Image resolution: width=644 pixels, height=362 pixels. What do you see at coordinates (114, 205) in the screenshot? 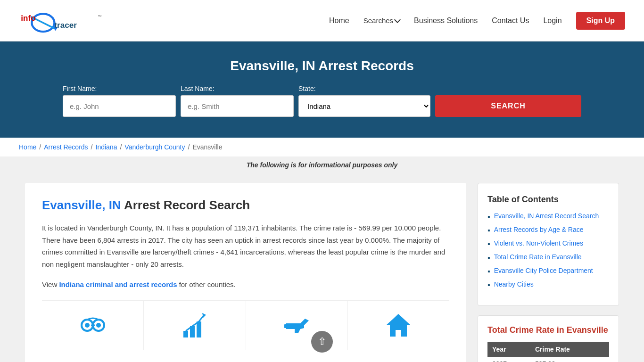
I see `page-title-state: IN` at bounding box center [114, 205].